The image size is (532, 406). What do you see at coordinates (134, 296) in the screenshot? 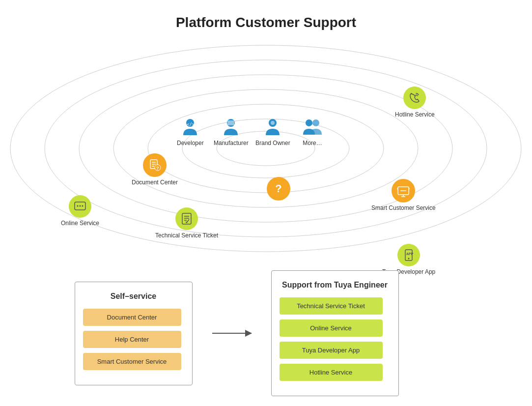
I see `self-service-title: Self–service` at bounding box center [134, 296].